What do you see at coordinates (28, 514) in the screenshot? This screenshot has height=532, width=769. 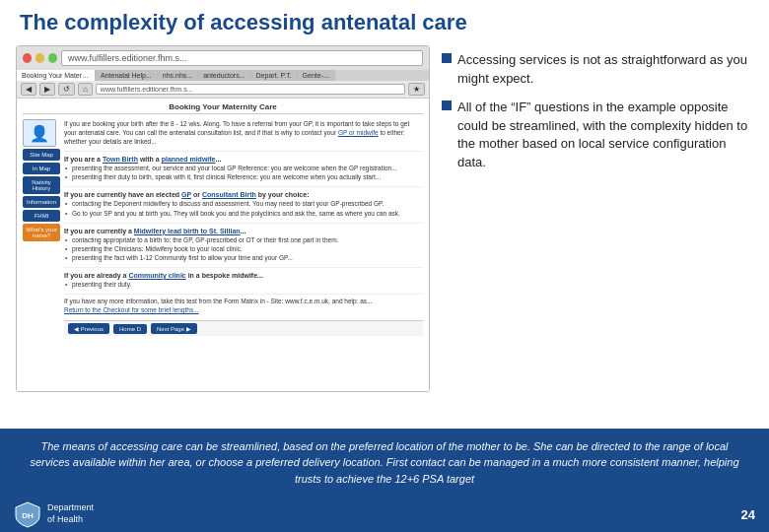 I see `dh-shield-icon: DH` at bounding box center [28, 514].